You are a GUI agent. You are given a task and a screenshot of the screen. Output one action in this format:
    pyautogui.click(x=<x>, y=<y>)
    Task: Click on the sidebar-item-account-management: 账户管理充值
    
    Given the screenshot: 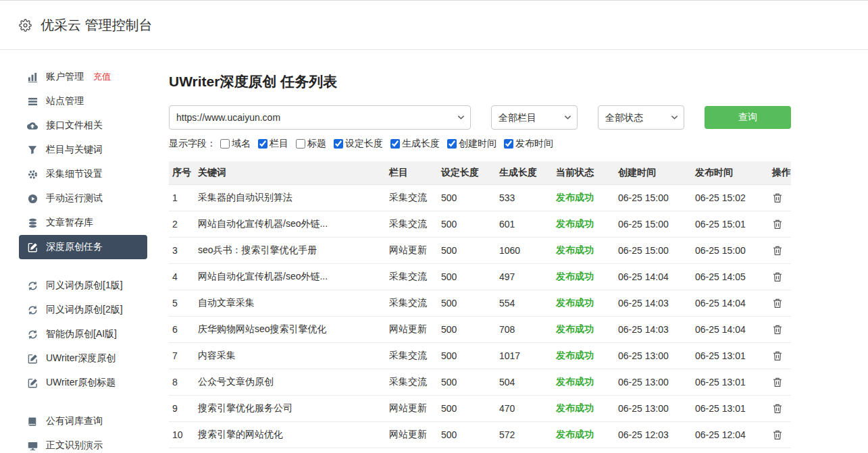 What is the action you would take?
    pyautogui.click(x=83, y=77)
    